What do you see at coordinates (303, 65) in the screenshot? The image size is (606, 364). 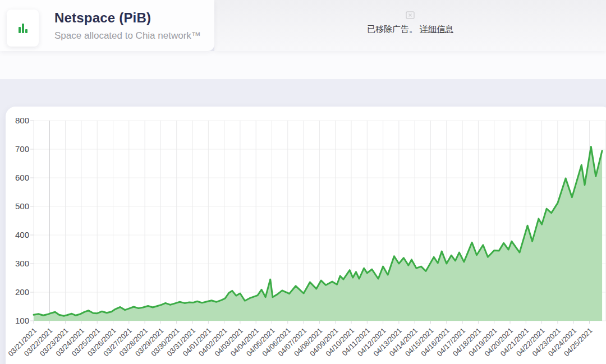 I see `header-spacer-band` at bounding box center [303, 65].